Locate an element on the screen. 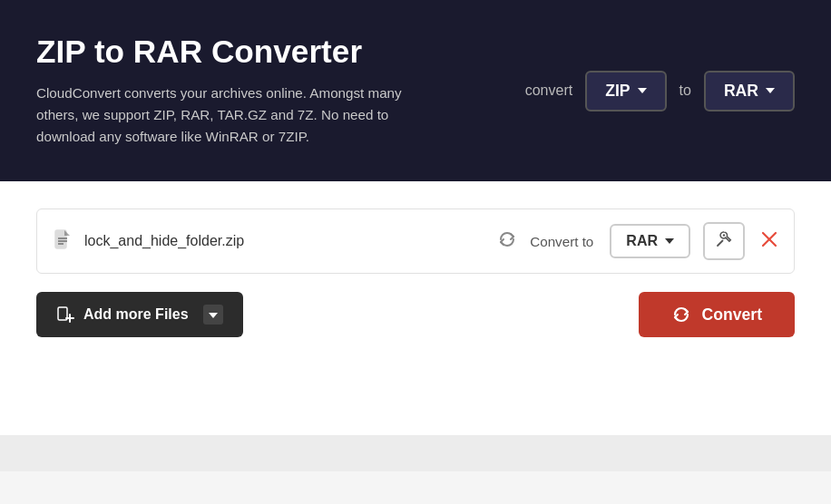 This screenshot has height=504, width=831. settings-button is located at coordinates (724, 241).